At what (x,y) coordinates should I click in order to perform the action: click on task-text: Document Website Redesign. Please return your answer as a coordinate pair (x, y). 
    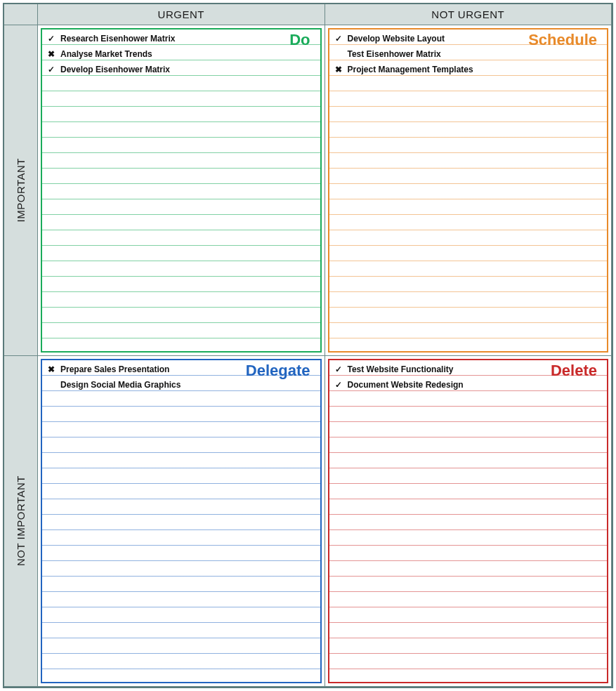
    Looking at the image, I should click on (406, 385).